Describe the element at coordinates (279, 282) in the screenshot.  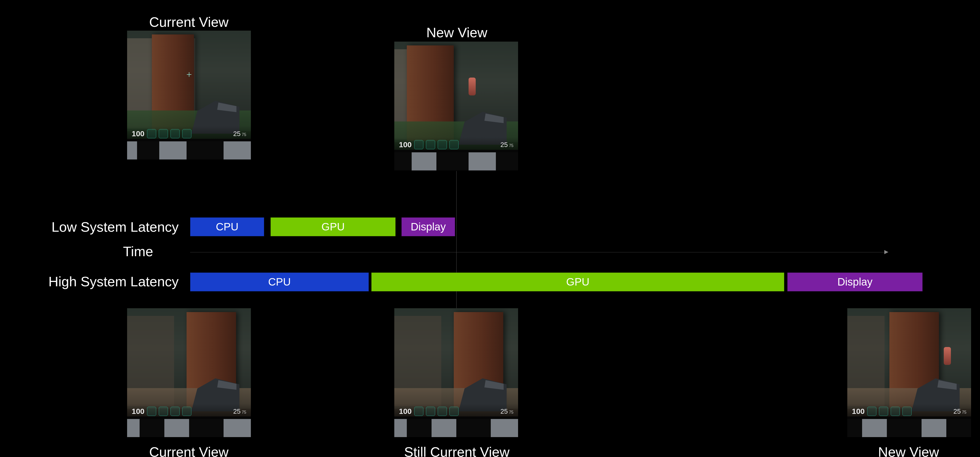
I see `bar-high-cpu: CPU` at that location.